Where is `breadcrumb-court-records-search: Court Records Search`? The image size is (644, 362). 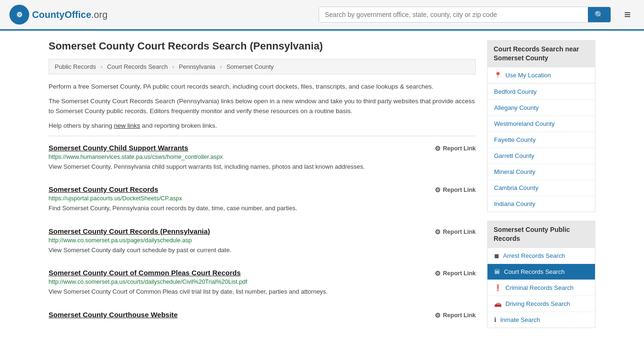
breadcrumb-court-records-search: Court Records Search is located at coordinates (138, 67).